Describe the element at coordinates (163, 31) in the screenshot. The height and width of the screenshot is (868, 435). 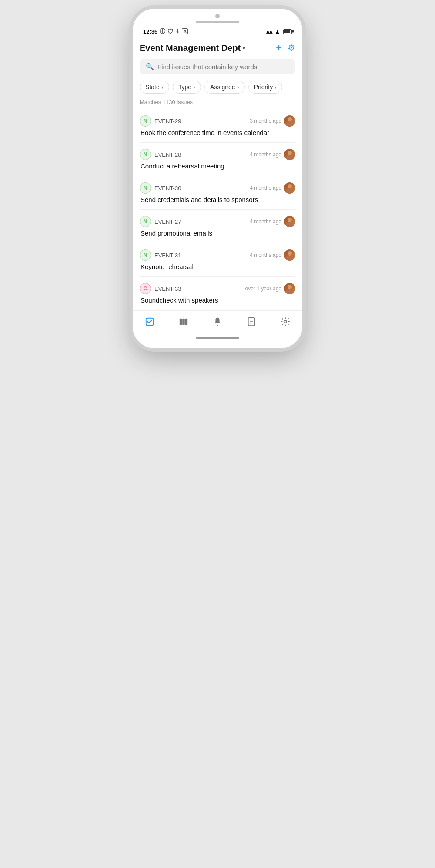
I see `info-icon: ⓘ` at that location.